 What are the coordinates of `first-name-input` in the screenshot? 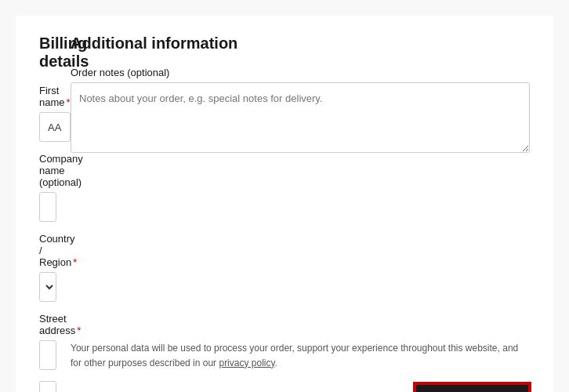 It's located at (55, 127).